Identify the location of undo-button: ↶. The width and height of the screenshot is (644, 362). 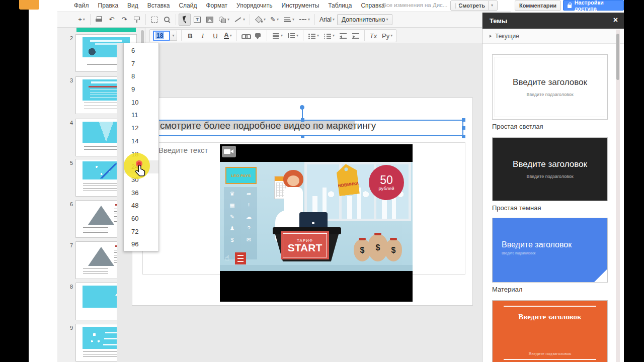
(112, 20).